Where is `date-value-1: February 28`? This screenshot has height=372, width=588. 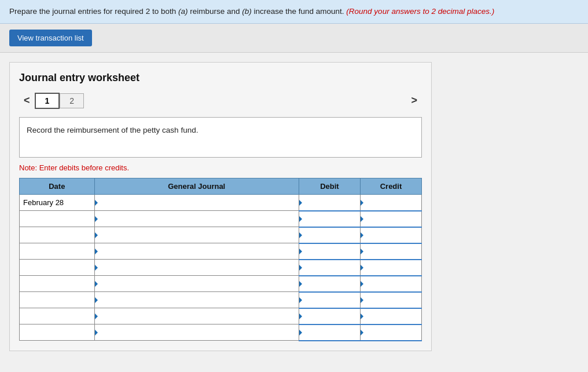
date-value-1: February 28 is located at coordinates (43, 203).